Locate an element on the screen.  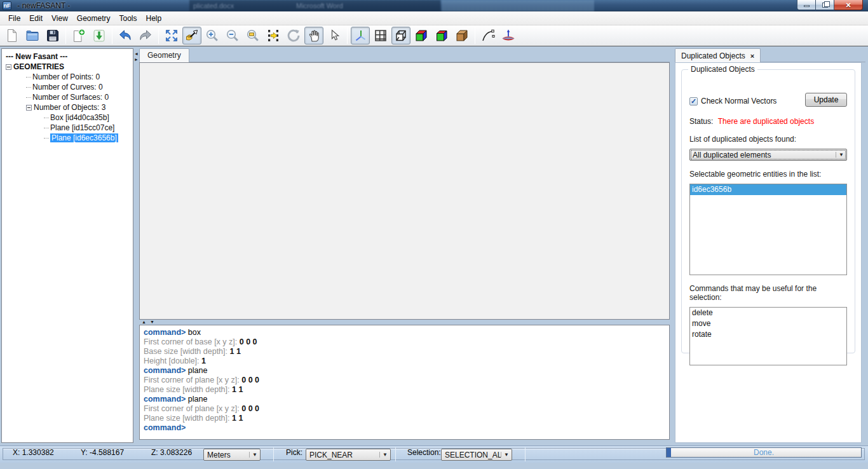
tree-item: Plane [id15cc07ce] is located at coordinates (67, 128).